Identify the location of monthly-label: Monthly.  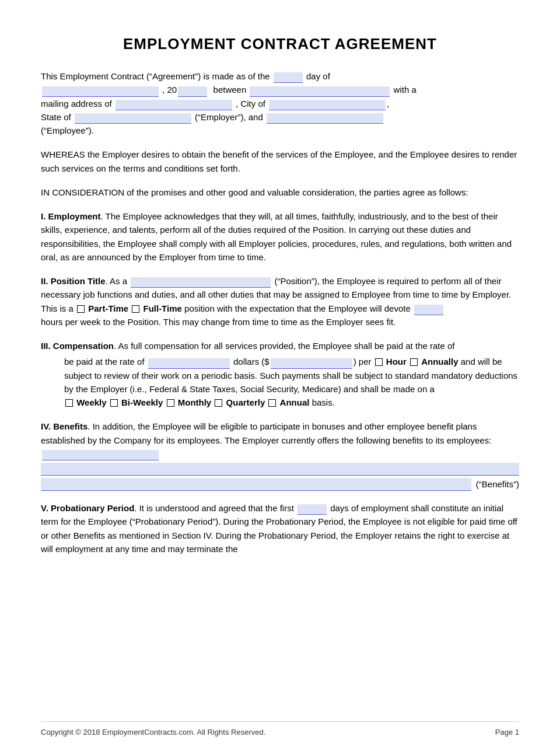
(195, 403).